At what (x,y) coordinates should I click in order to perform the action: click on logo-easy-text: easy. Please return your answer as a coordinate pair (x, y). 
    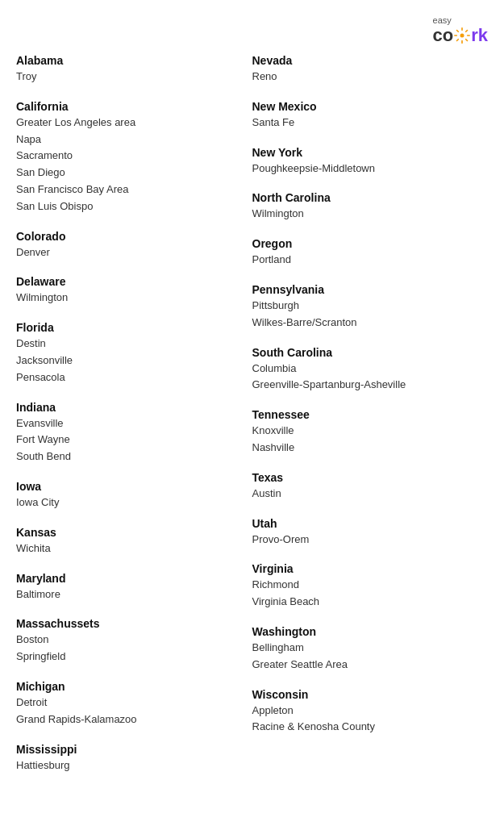
    Looking at the image, I should click on (460, 21).